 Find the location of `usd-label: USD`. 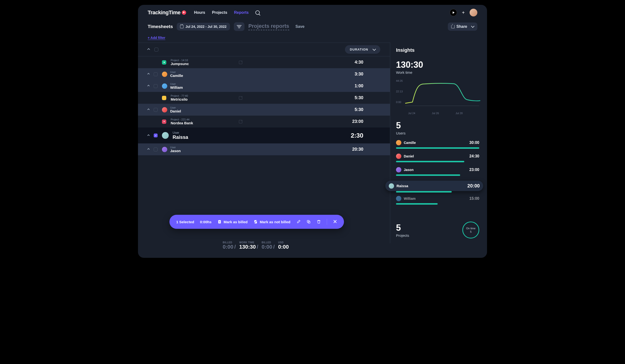

usd-label: USD is located at coordinates (283, 242).